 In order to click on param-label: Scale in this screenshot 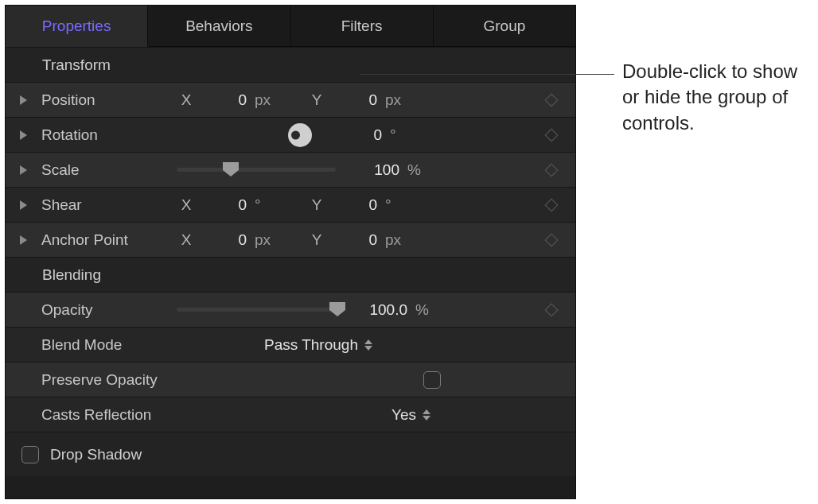, I will do `click(109, 170)`.